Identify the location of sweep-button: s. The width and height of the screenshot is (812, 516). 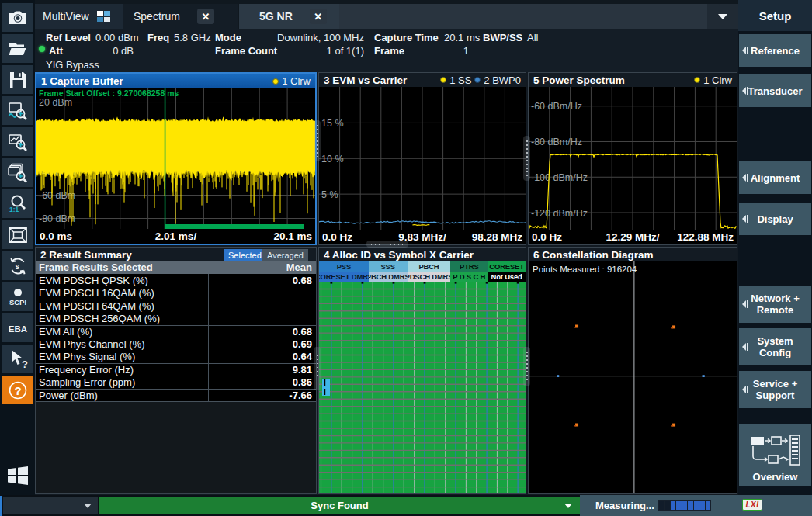
(17, 265).